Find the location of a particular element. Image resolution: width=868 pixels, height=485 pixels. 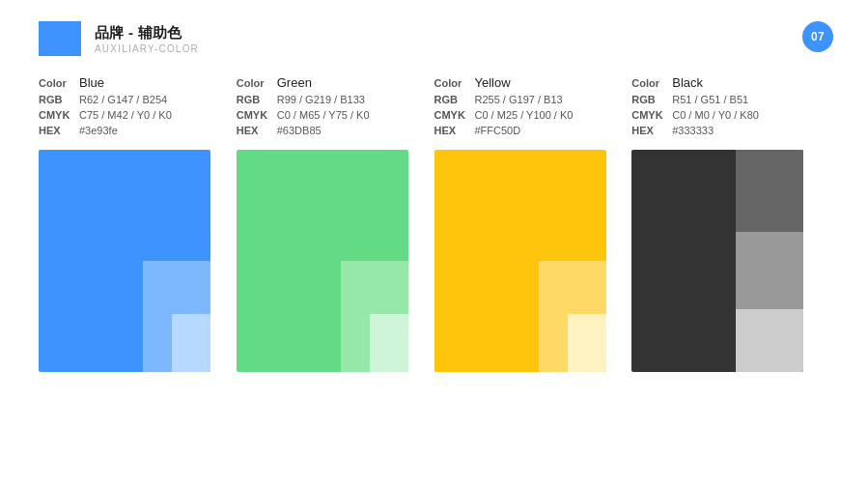

color-info-blue: Color Blue RGB R62 / G147 / B254 CMYK C7… is located at coordinates (127, 106).